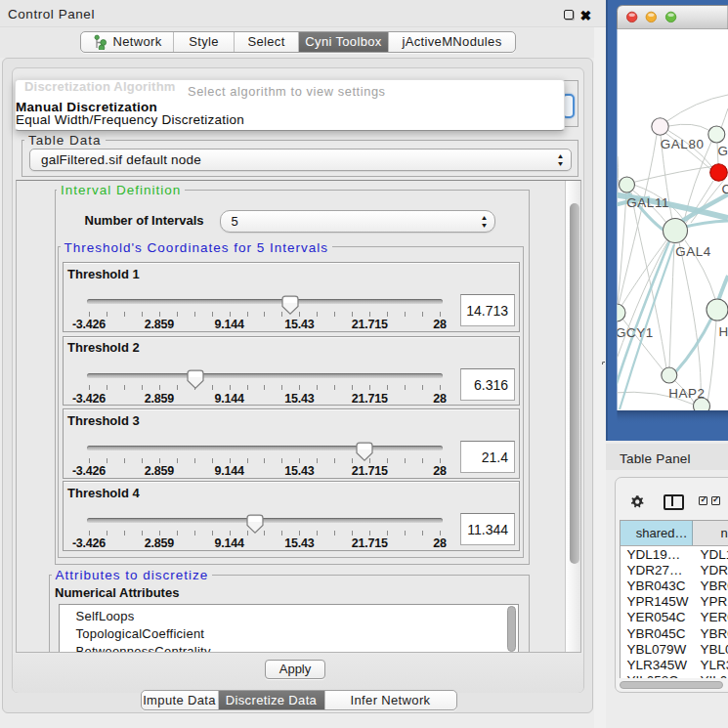 This screenshot has width=728, height=728. Describe the element at coordinates (694, 252) in the screenshot. I see `svg-text: GAL4` at that location.